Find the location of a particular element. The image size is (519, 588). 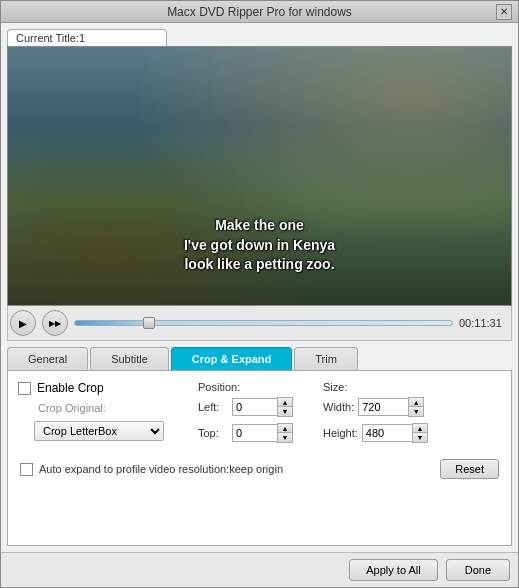

progress-slider is located at coordinates (264, 323).